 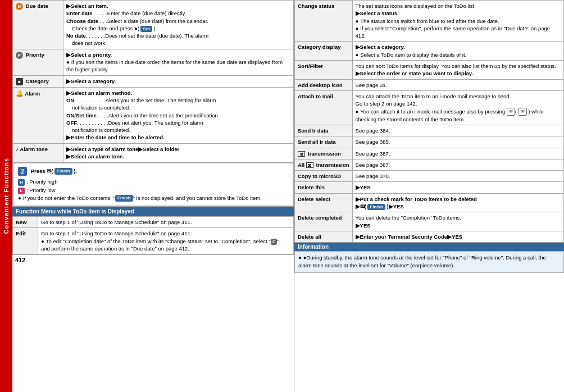 What do you see at coordinates (19, 82) in the screenshot?
I see `category-icon: ■` at bounding box center [19, 82].